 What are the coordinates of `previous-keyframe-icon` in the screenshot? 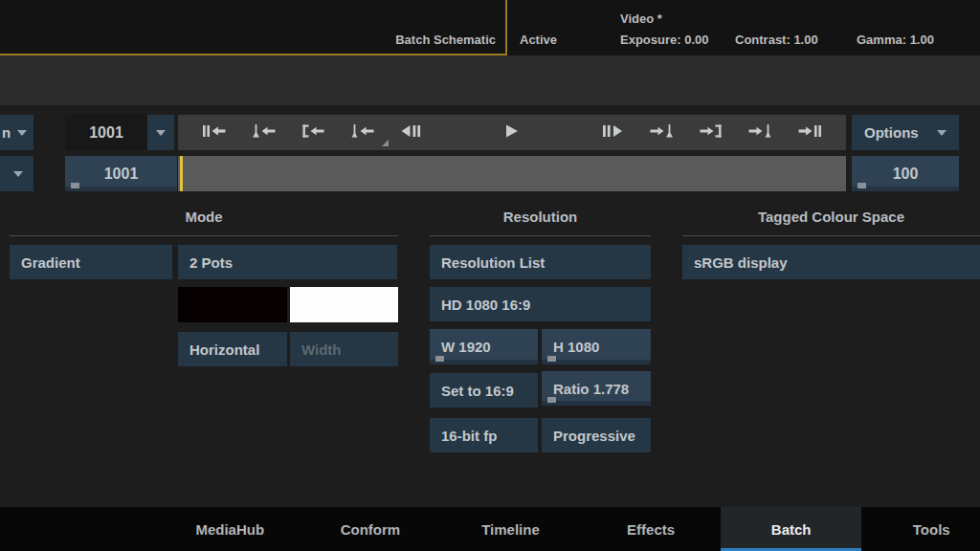 It's located at (363, 132).